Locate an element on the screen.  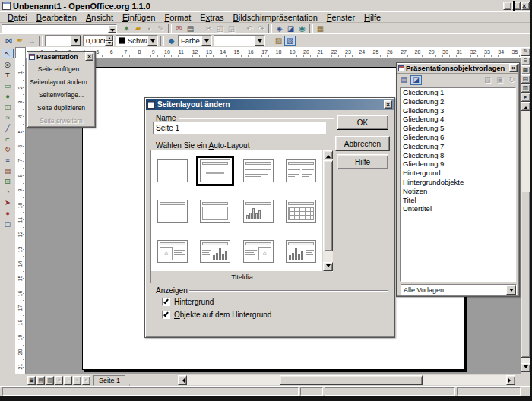
layout-option-title-bullets-chart is located at coordinates (215, 251).